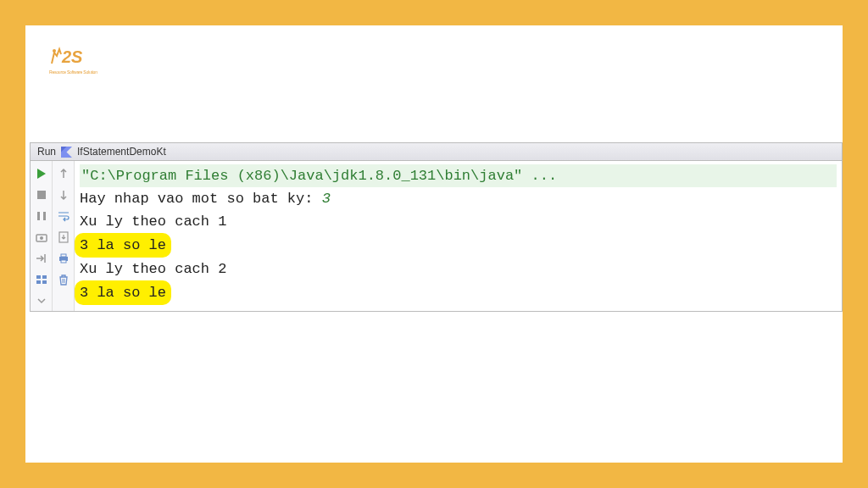 Image resolution: width=868 pixels, height=488 pixels. I want to click on prompt-text: Hay nhap vao mot so bat ky:, so click(201, 198).